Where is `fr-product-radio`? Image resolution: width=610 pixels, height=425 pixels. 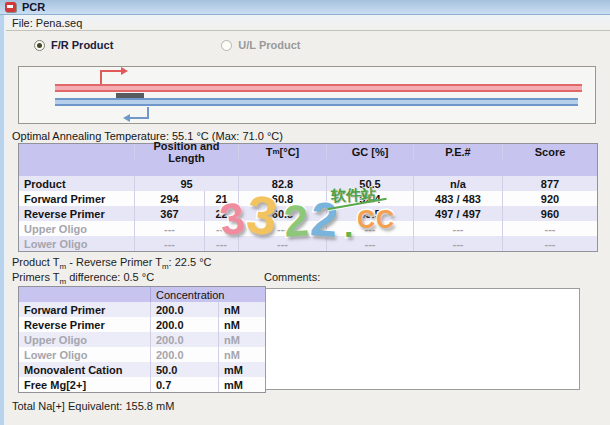 fr-product-radio is located at coordinates (40, 46).